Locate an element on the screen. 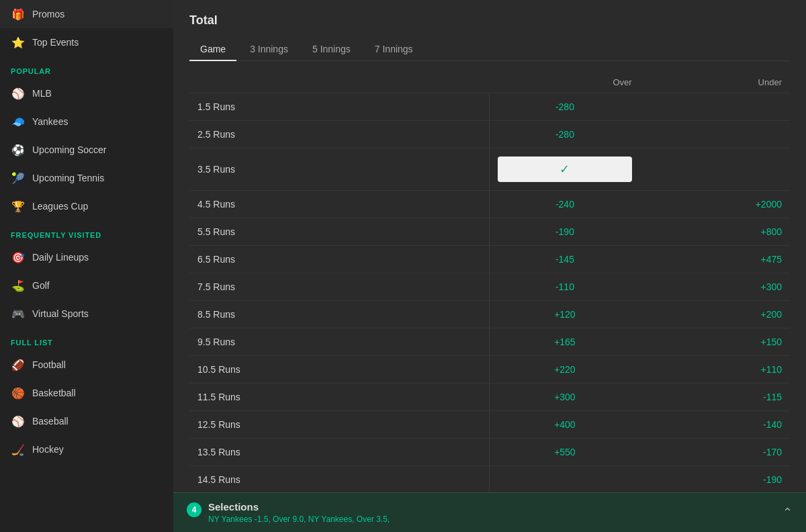 This screenshot has width=806, height=532. promos-icon: 🎁 is located at coordinates (18, 14).